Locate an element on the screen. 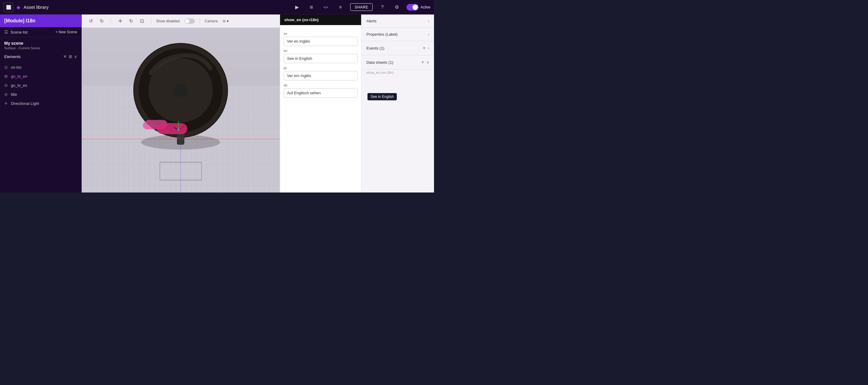  properties-label: Properties (Label) is located at coordinates (382, 34).